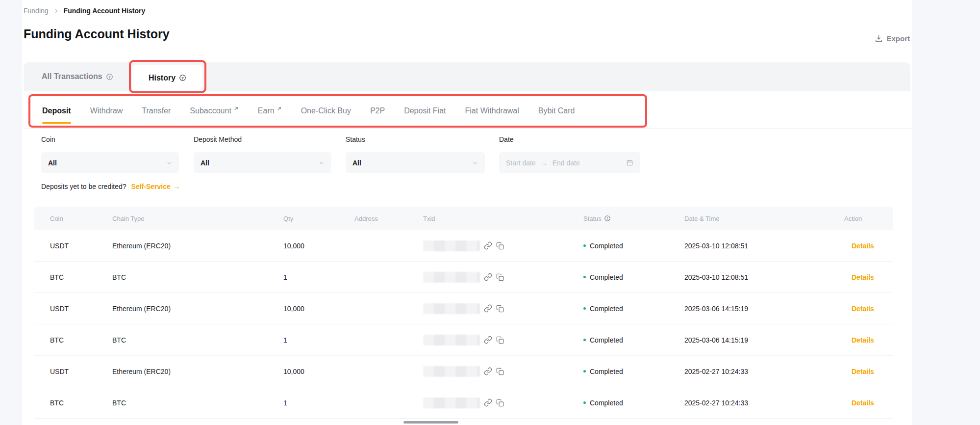 This screenshot has height=425, width=980. What do you see at coordinates (606, 309) in the screenshot?
I see `status-label: Completed` at bounding box center [606, 309].